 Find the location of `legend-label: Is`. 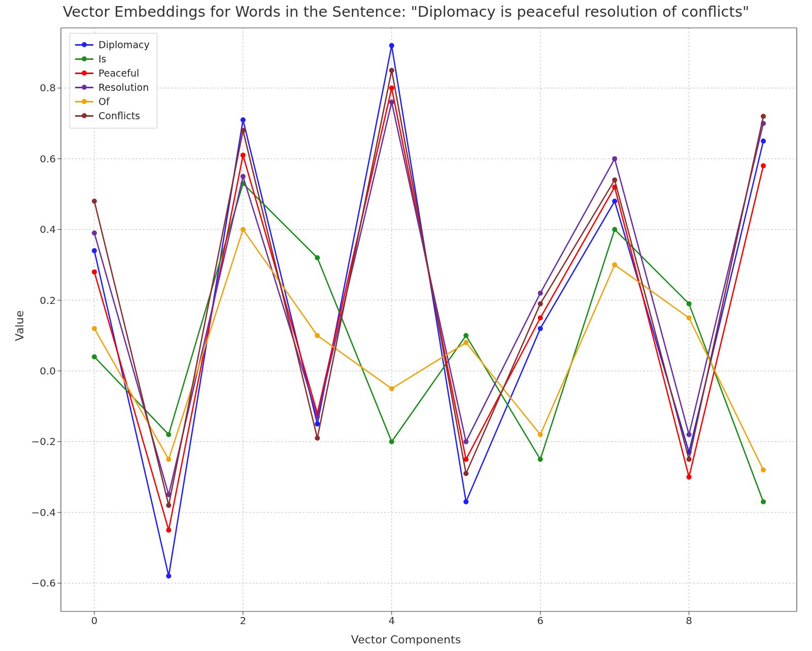

legend-label: Is is located at coordinates (103, 59).